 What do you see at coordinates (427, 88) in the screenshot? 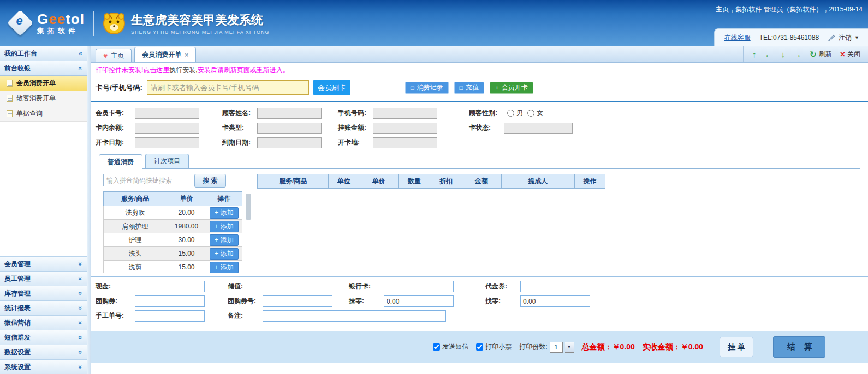
I see `consume-record-button: □消费记录` at bounding box center [427, 88].